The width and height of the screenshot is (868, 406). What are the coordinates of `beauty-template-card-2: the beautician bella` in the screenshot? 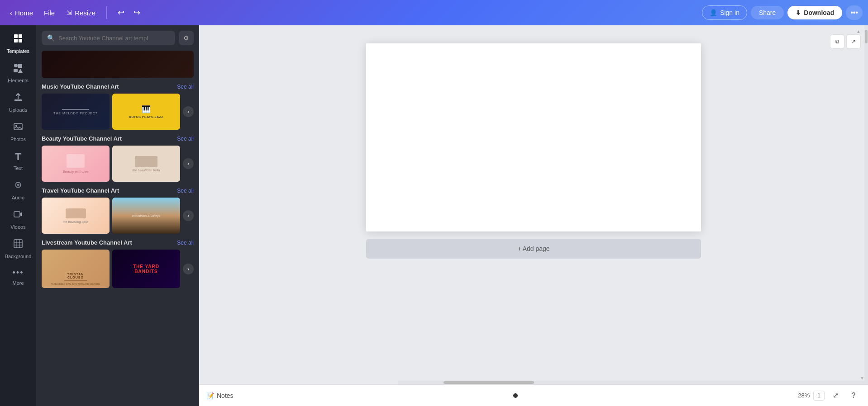 It's located at (146, 164).